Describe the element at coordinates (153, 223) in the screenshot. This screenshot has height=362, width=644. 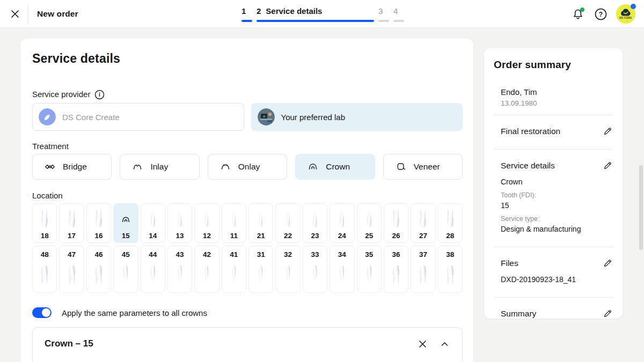
I see `tooth-14: 14` at that location.